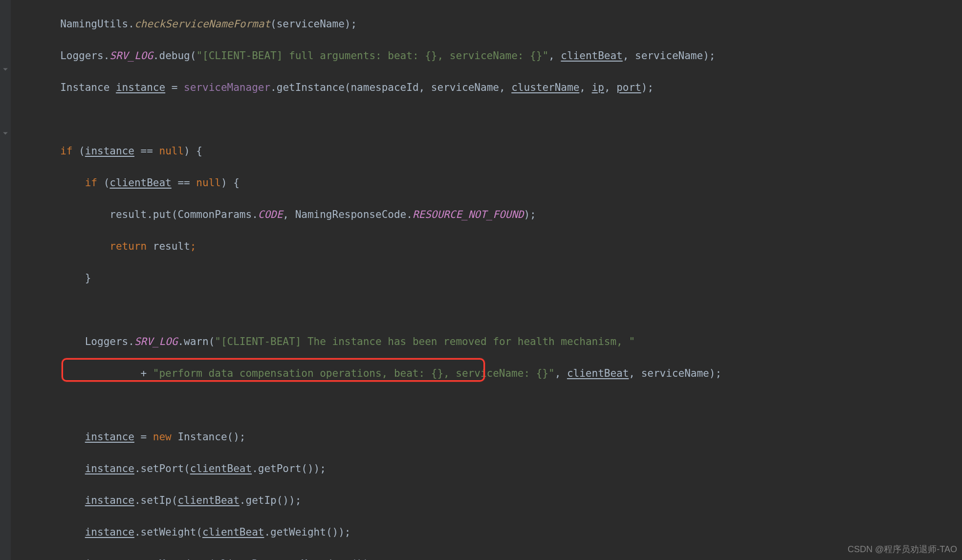 Image resolution: width=962 pixels, height=560 pixels. Describe the element at coordinates (486, 437) in the screenshot. I see `code-line: instance = new Instance();` at that location.